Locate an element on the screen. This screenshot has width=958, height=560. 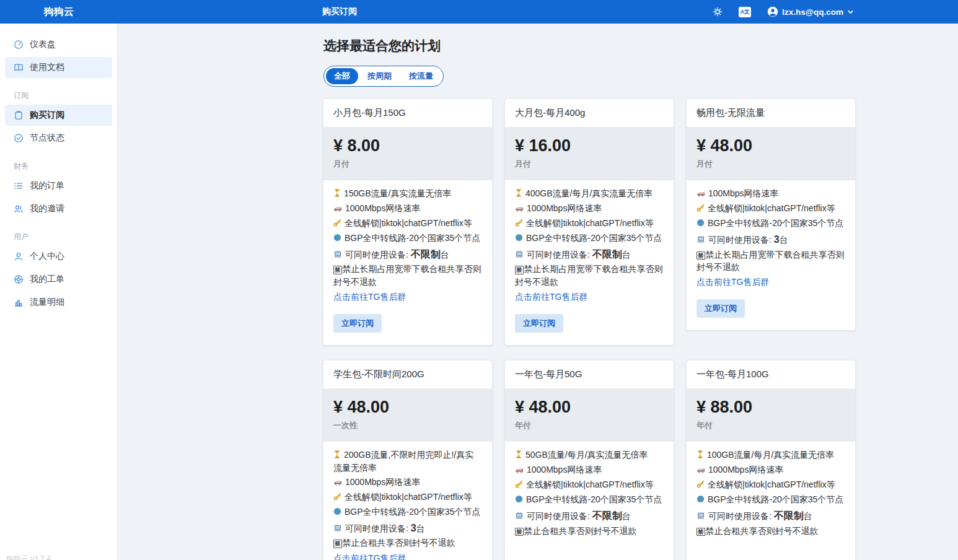
plan-price-box: ¥ 48.00月付 is located at coordinates (771, 154).